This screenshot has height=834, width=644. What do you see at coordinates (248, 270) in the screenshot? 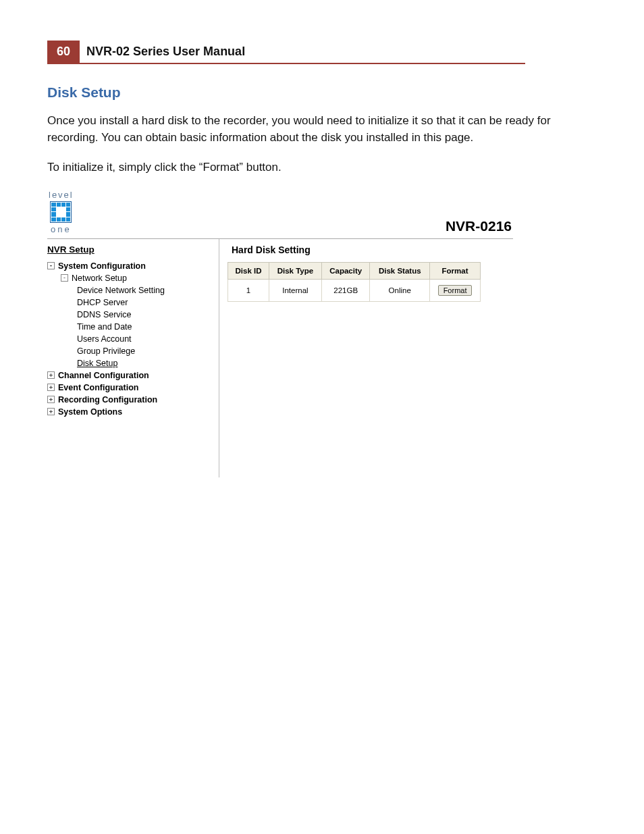
I see `col-disk-id: Disk ID` at bounding box center [248, 270].